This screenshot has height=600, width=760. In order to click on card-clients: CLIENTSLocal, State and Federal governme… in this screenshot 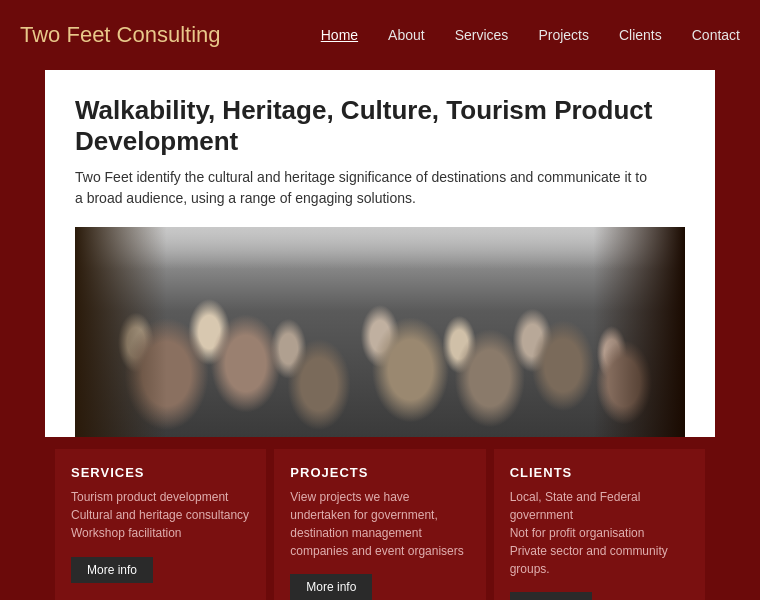, I will do `click(600, 524)`.